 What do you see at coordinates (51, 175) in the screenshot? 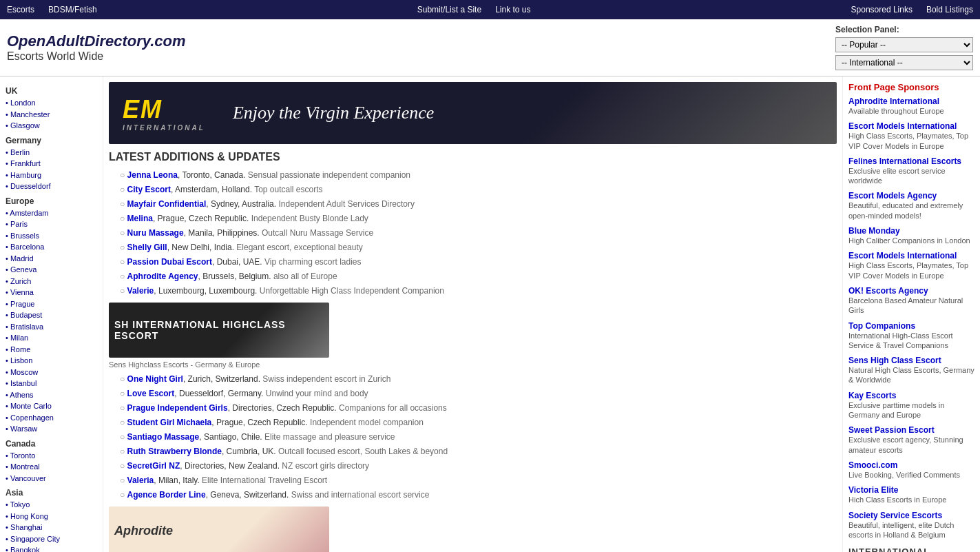
I see `sidebar-city-hamburg: • Hamburg` at bounding box center [51, 175].